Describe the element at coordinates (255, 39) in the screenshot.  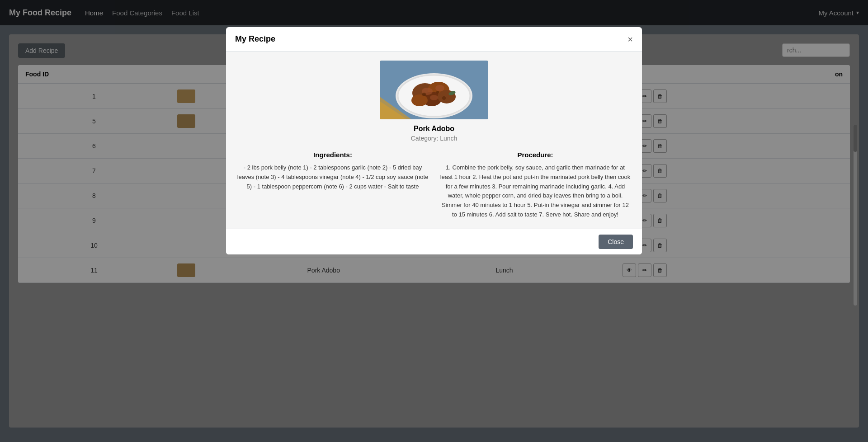
I see `modal-title: My Recipe` at that location.